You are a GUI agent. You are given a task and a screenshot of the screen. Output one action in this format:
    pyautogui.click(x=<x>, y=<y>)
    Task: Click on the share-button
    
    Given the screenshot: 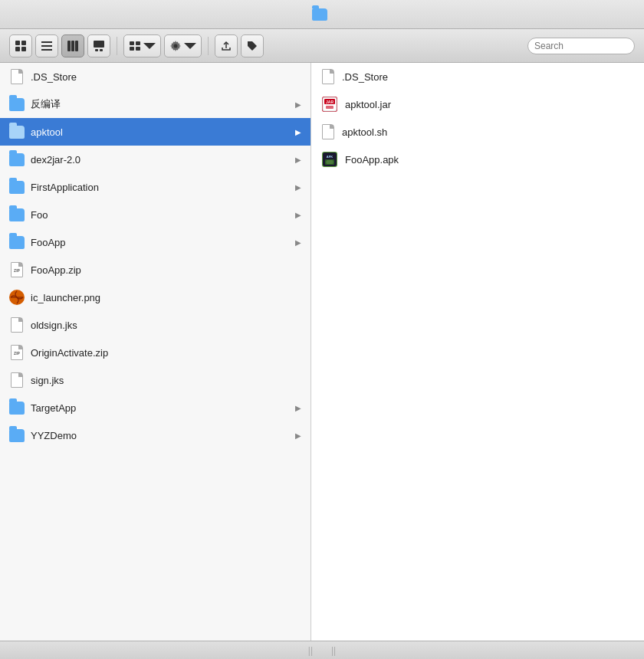 What is the action you would take?
    pyautogui.click(x=226, y=46)
    